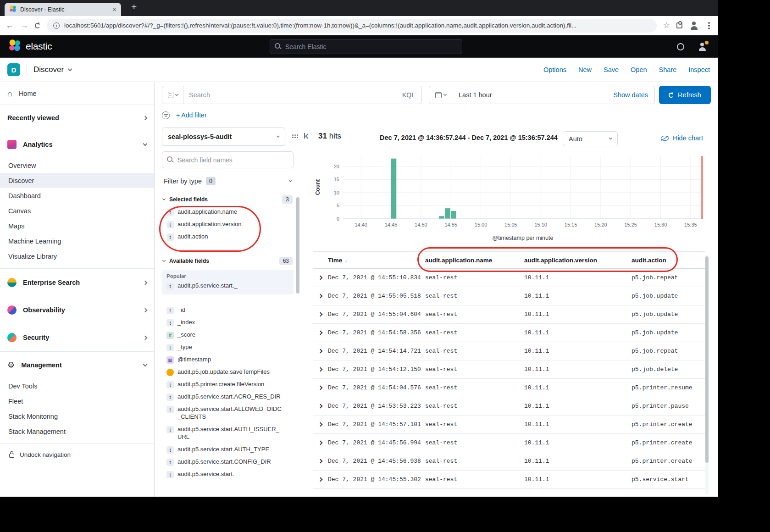 This screenshot has width=770, height=532. What do you see at coordinates (475, 260) in the screenshot?
I see `column-header-application-name: audit.application.name` at bounding box center [475, 260].